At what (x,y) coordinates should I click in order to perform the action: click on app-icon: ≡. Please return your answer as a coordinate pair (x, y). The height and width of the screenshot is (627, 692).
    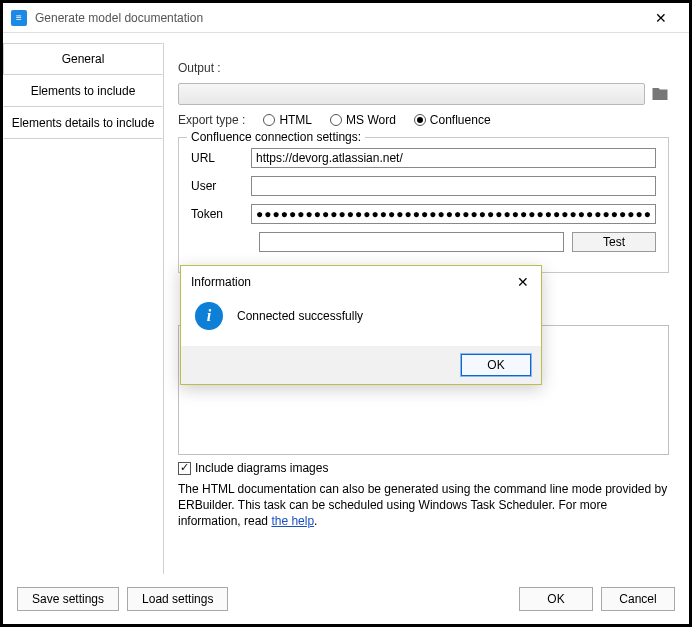
    Looking at the image, I should click on (19, 18).